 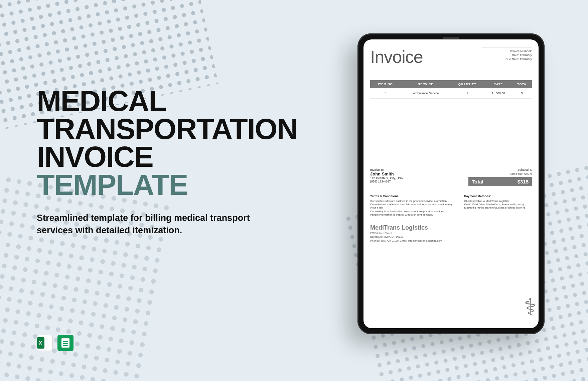 I want to click on file-format-icons, so click(x=55, y=343).